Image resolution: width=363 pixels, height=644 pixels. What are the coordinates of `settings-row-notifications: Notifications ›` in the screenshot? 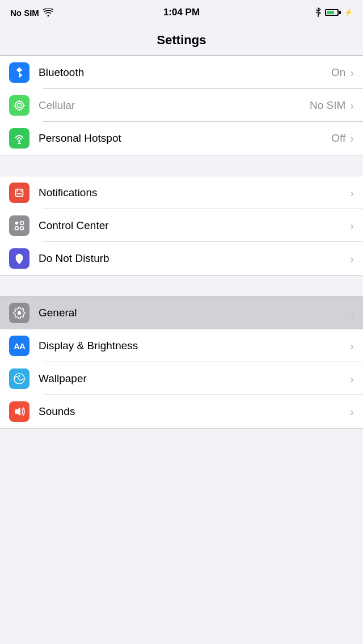 It's located at (182, 193).